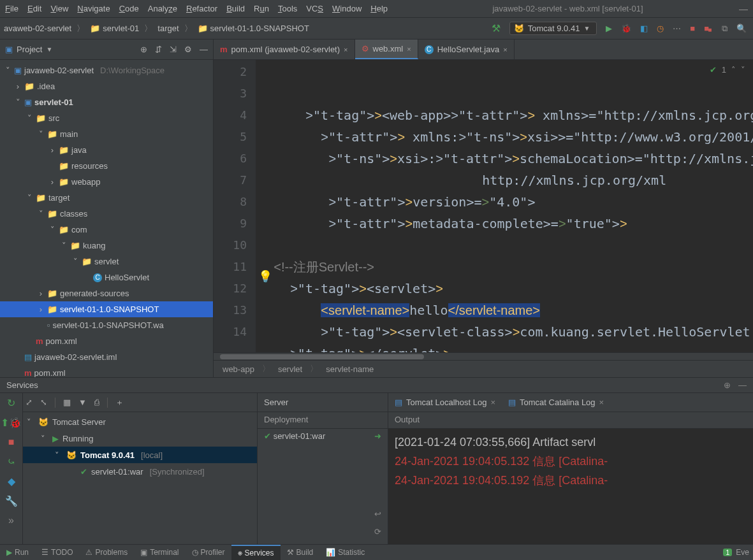 This screenshot has height=560, width=753. What do you see at coordinates (120, 403) in the screenshot?
I see `add-service-icon: ＋` at bounding box center [120, 403].